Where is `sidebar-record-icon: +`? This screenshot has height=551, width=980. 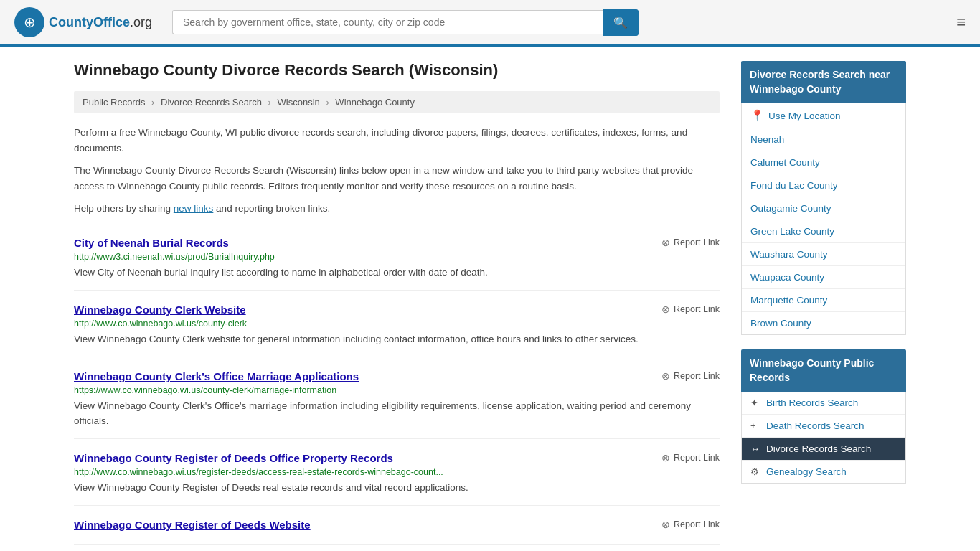 sidebar-record-icon: + is located at coordinates (755, 426).